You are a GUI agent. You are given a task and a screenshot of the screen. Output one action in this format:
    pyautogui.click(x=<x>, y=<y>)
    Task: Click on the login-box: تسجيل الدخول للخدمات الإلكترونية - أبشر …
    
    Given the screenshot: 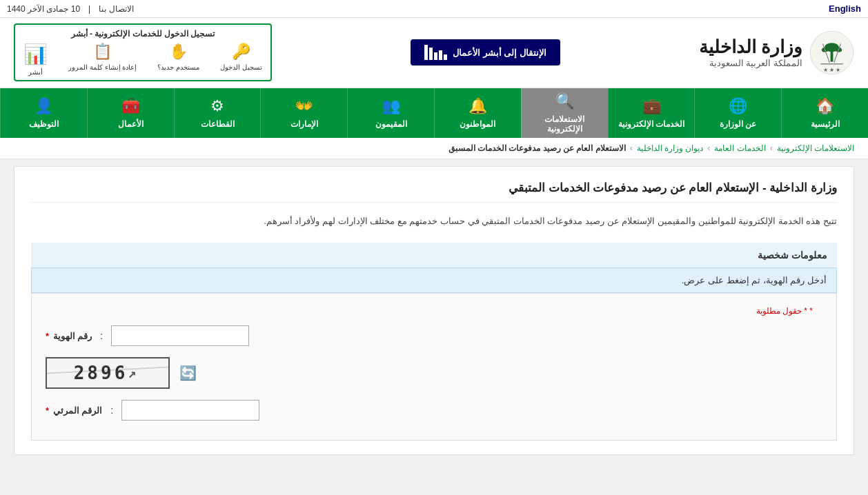 What is the action you would take?
    pyautogui.click(x=143, y=52)
    